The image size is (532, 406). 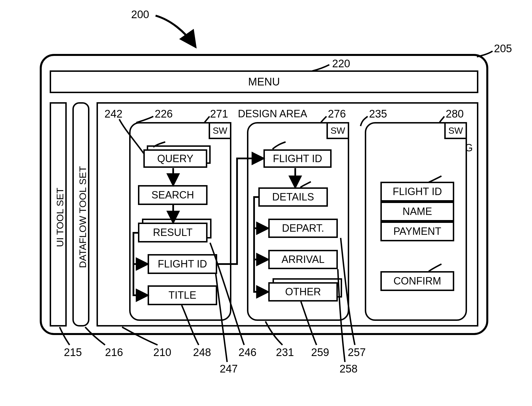 I want to click on ref-menu: 220, so click(x=341, y=64).